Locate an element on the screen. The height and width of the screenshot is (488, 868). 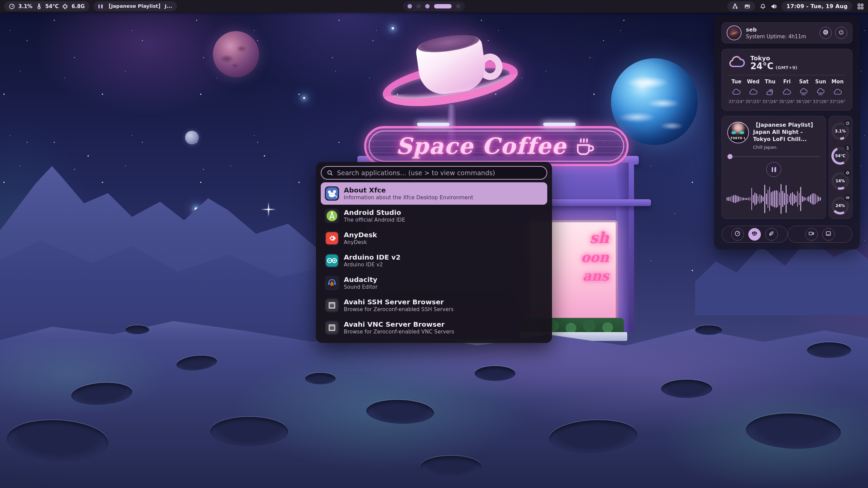
app-description: Sound Editor is located at coordinates (361, 287).